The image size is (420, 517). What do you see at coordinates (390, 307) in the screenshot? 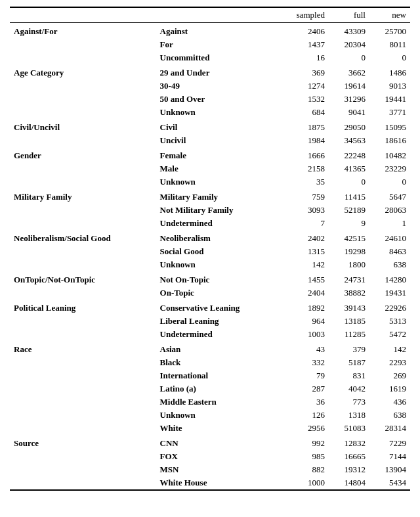
I see `new-value: 22926` at bounding box center [390, 307].